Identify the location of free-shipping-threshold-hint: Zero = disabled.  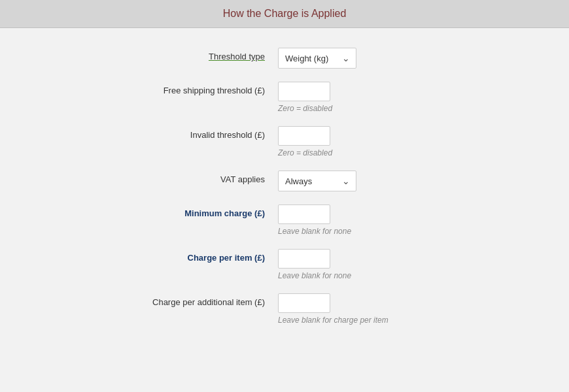
(305, 108).